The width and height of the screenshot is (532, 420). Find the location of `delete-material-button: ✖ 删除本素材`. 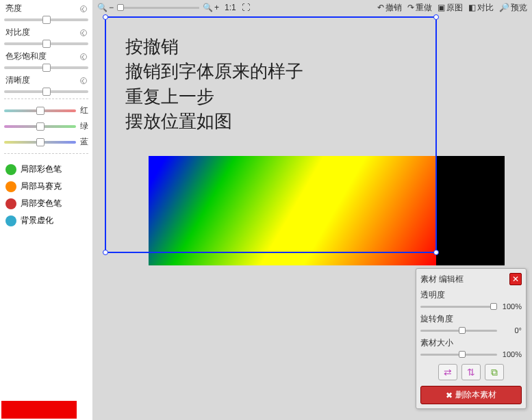

delete-material-button: ✖ 删除本素材 is located at coordinates (471, 395).